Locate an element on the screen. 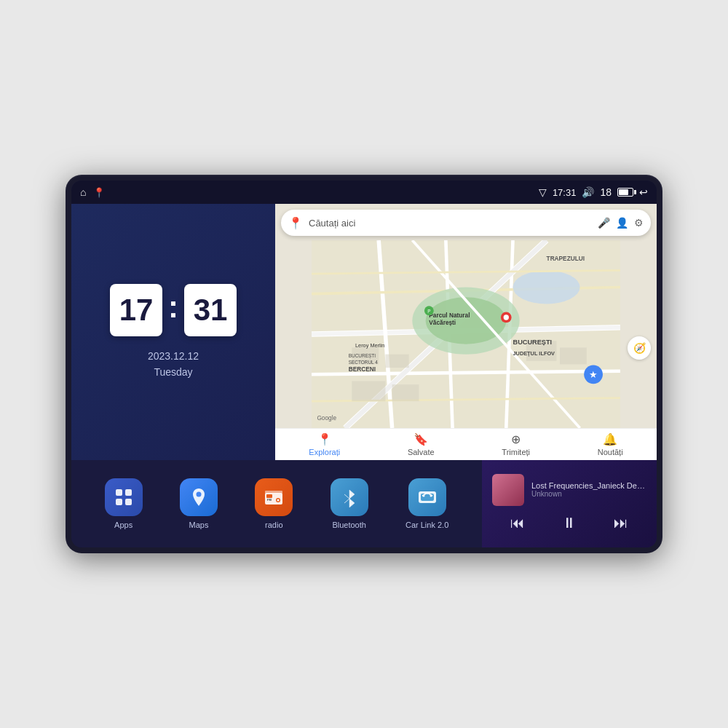 Image resolution: width=728 pixels, height=728 pixels. radio-label: radio is located at coordinates (274, 525).